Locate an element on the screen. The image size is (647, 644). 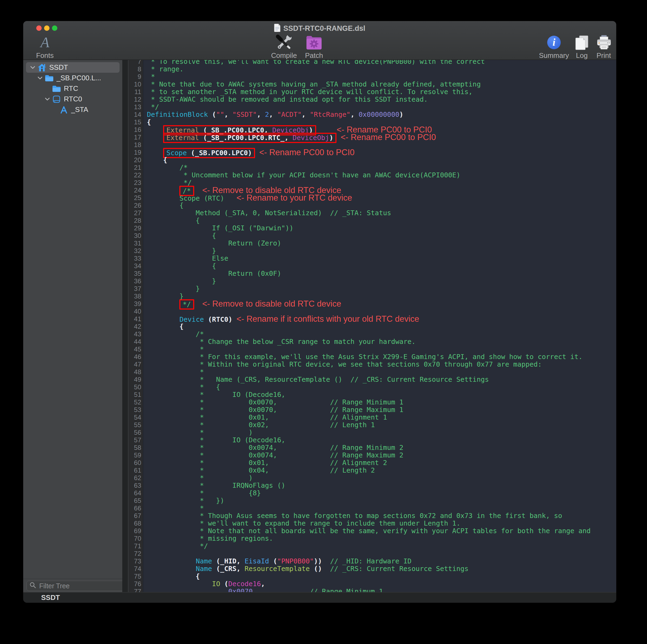
code-line: 70 * missing regions. is located at coordinates (372, 539).